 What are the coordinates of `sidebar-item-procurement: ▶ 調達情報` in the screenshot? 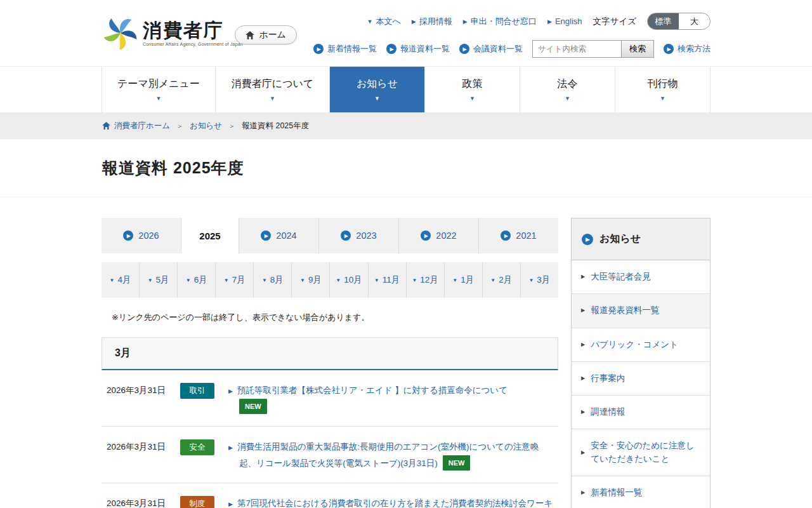 It's located at (641, 413).